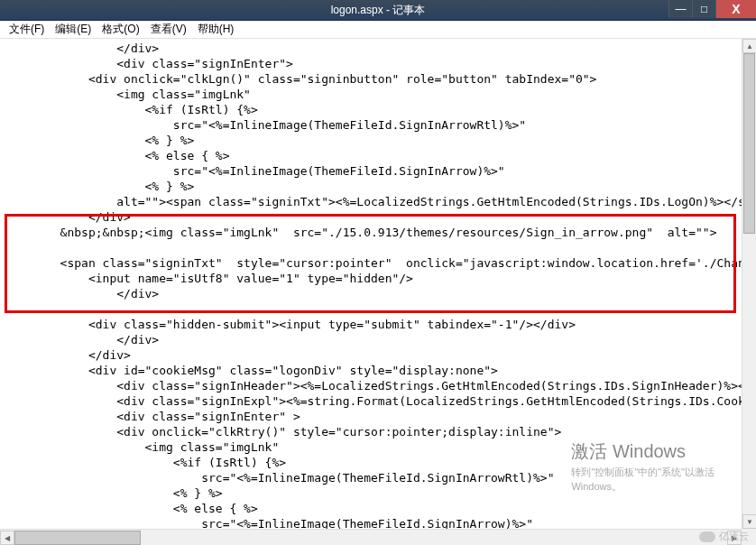 The height and width of the screenshot is (545, 756). What do you see at coordinates (169, 29) in the screenshot?
I see `menu-view: 查看(V)` at bounding box center [169, 29].